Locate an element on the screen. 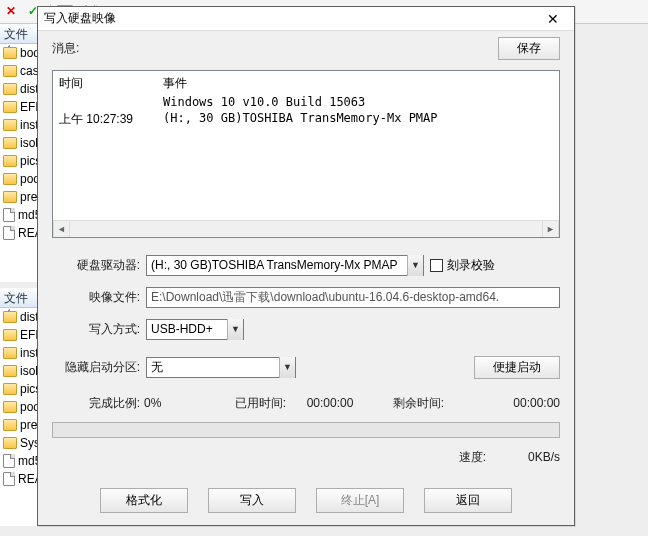 The width and height of the screenshot is (648, 536). hide-boot-label: 隐藏启动分区: is located at coordinates (96, 368).